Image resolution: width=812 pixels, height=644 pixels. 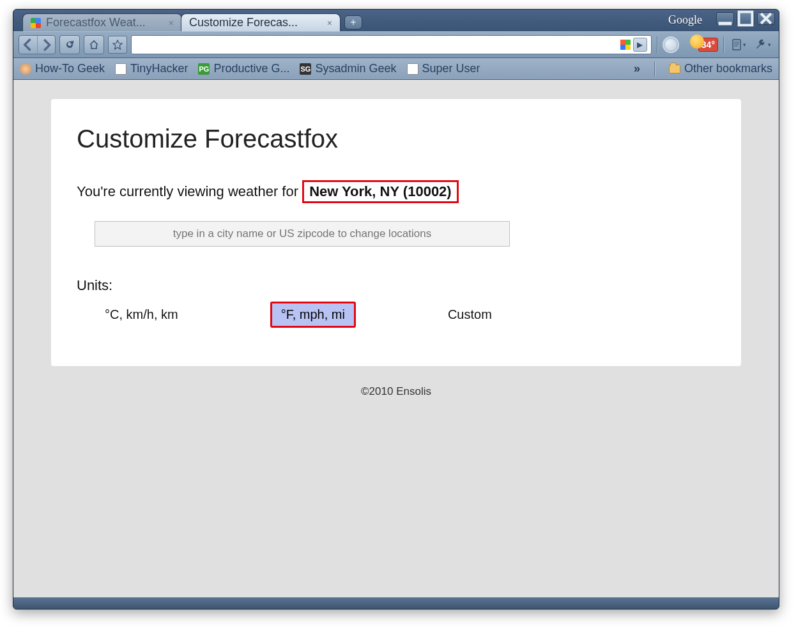 What do you see at coordinates (189, 192) in the screenshot?
I see `viewing-prefix: You're currently viewing weather for` at bounding box center [189, 192].